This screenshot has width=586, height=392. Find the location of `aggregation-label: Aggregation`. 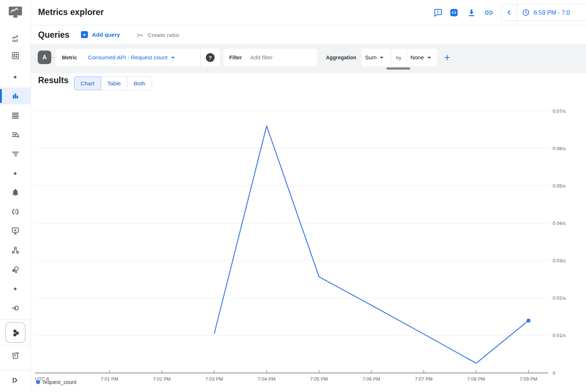

aggregation-label: Aggregation is located at coordinates (341, 58).